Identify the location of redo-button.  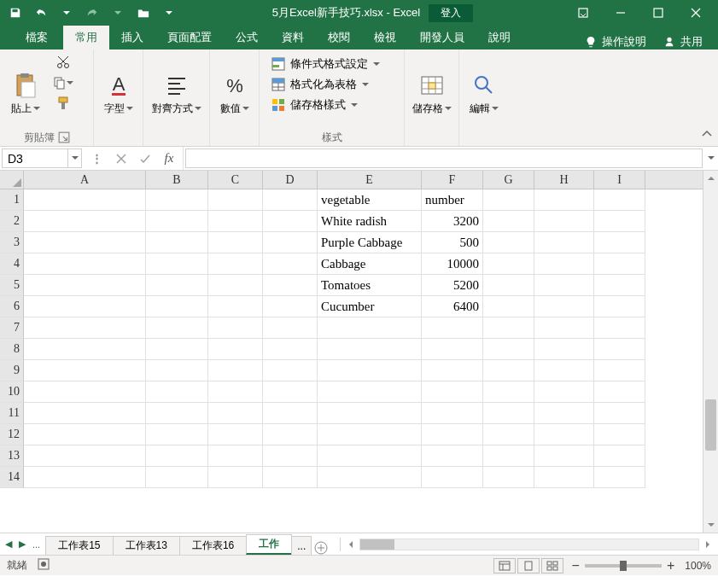
(92, 13).